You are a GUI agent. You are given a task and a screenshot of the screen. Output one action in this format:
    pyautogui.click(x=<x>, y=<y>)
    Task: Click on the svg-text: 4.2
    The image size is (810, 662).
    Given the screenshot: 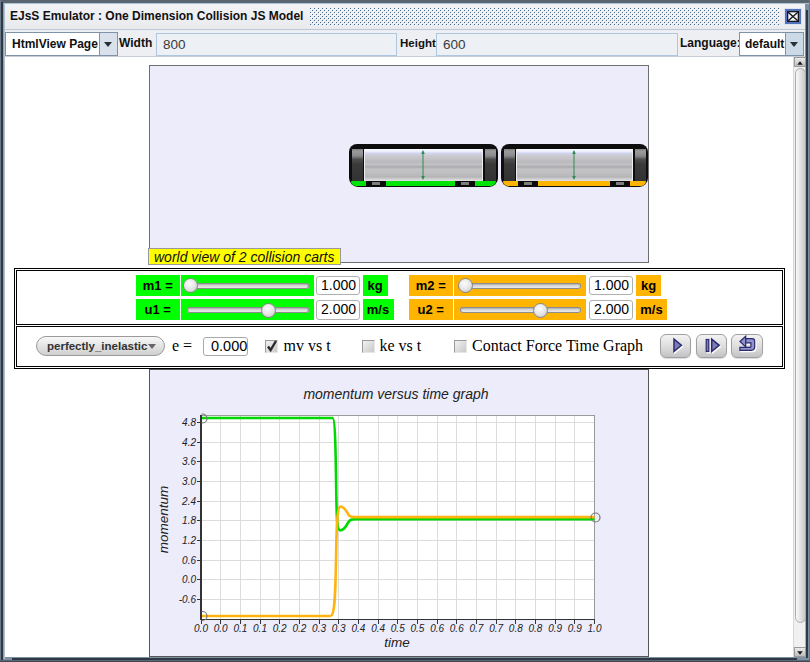 What is the action you would take?
    pyautogui.click(x=189, y=442)
    